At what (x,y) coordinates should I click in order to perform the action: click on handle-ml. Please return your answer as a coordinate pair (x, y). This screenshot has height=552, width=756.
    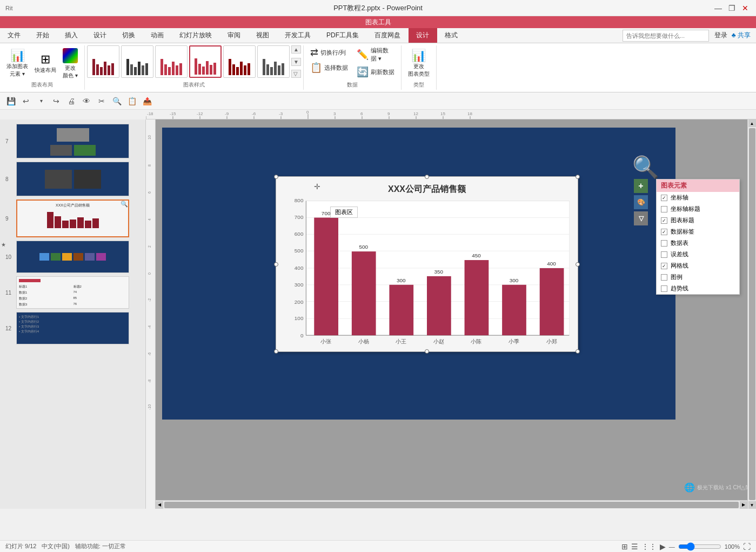
    Looking at the image, I should click on (276, 264).